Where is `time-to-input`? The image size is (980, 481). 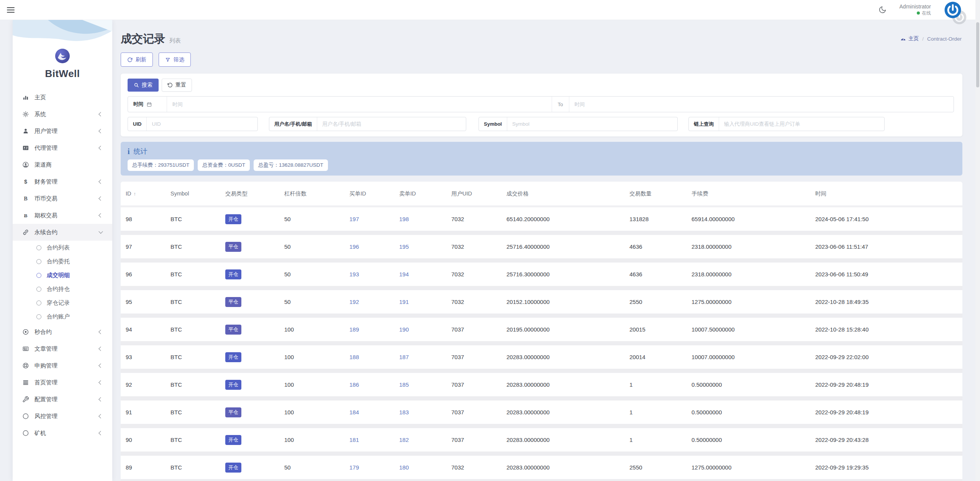
time-to-input is located at coordinates (762, 104).